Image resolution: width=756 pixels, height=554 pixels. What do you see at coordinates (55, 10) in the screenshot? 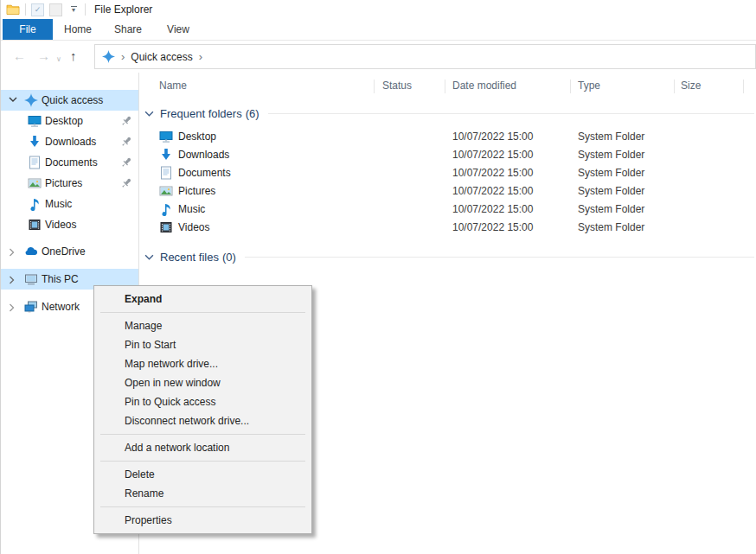
I see `qat-new-folder-button` at bounding box center [55, 10].